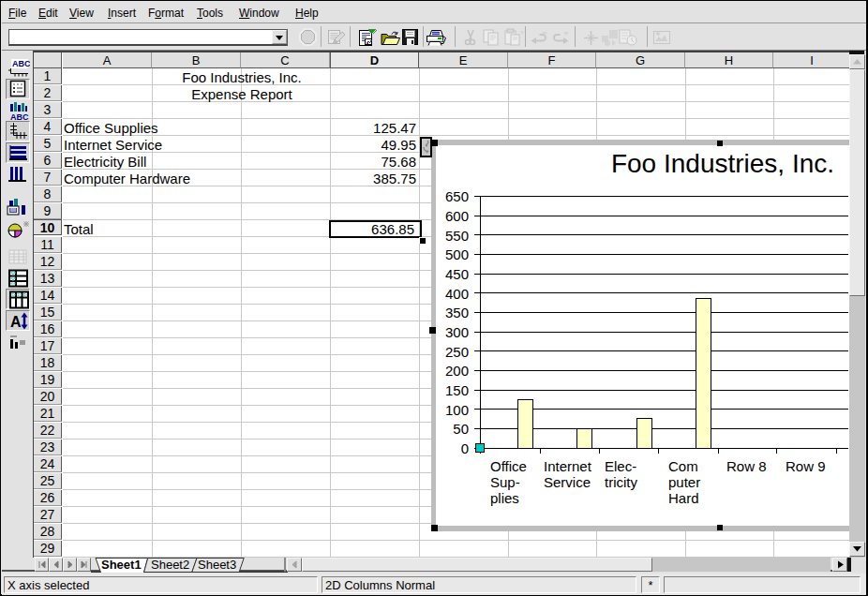 The image size is (868, 596). I want to click on svg-text: A, so click(16, 322).